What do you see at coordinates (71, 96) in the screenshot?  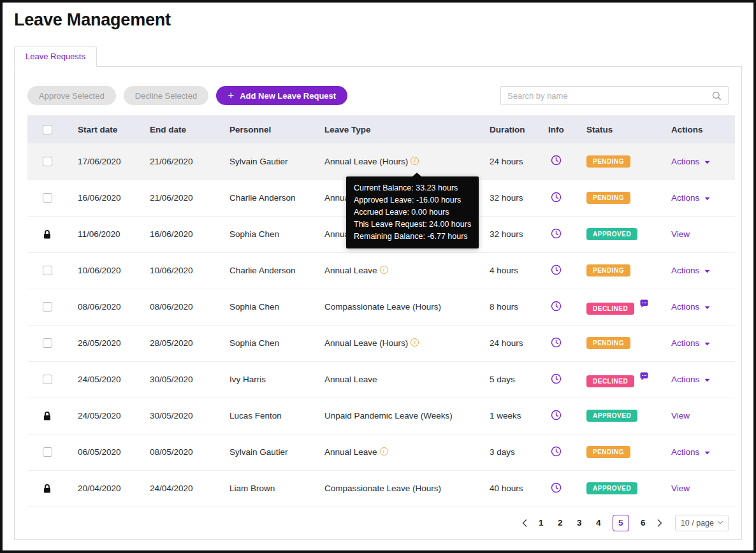 I see `approve-selected-button: Approve Selected` at bounding box center [71, 96].